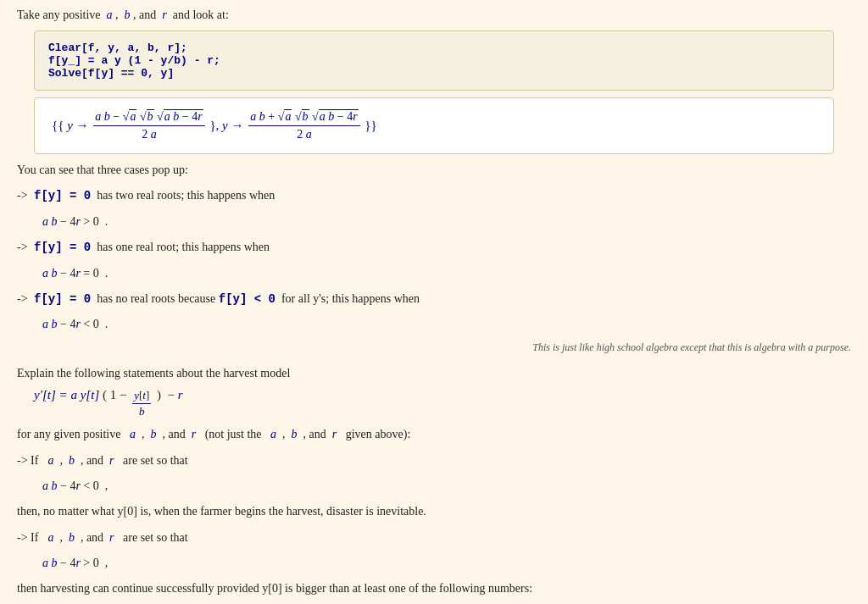  What do you see at coordinates (22, 298) in the screenshot?
I see `arrow-3: ->` at bounding box center [22, 298].